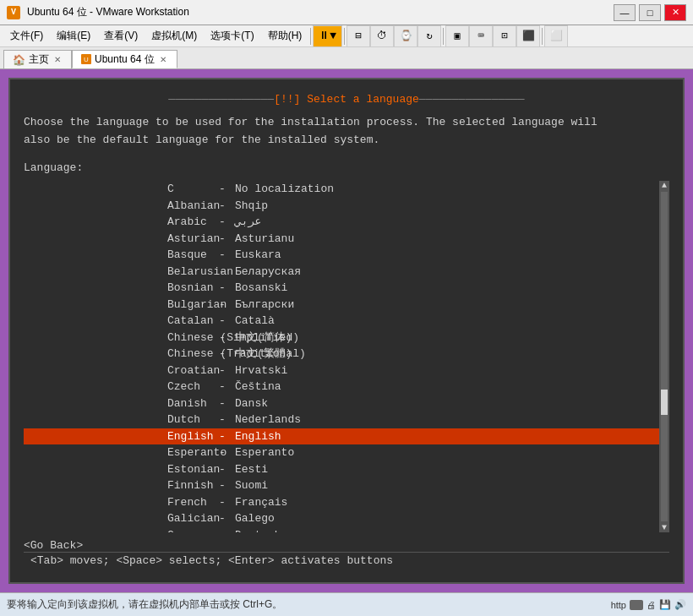  Describe the element at coordinates (346, 560) in the screenshot. I see `status-bar: <Tab> moves; <Space> selects; <Enter> ac…` at that location.